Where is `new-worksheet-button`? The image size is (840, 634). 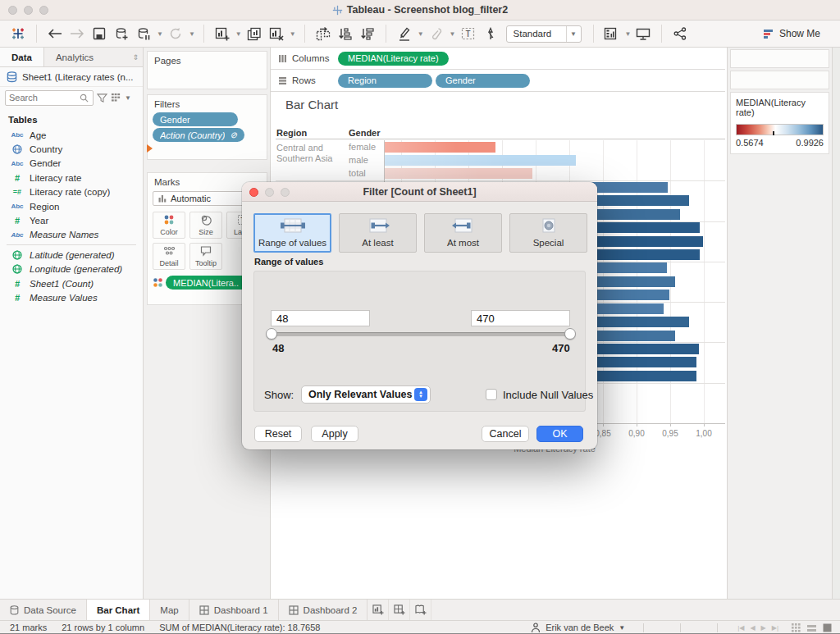 new-worksheet-button is located at coordinates (378, 610).